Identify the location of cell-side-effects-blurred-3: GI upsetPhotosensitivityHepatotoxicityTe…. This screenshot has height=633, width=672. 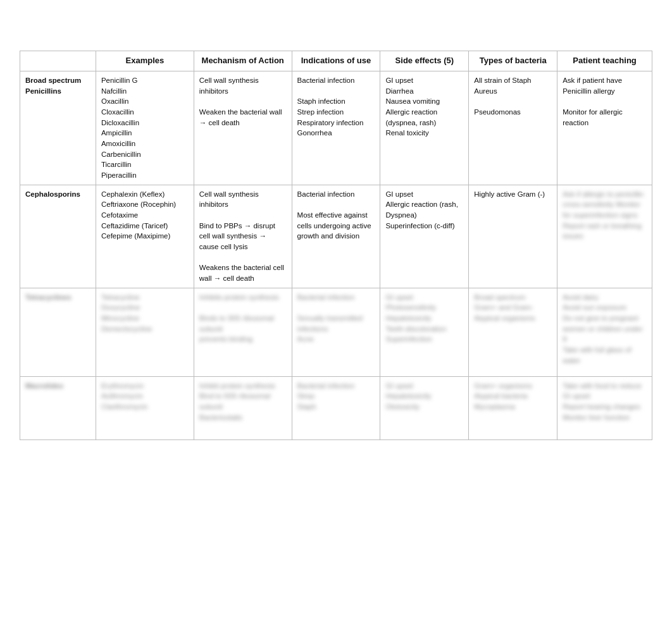
(425, 332).